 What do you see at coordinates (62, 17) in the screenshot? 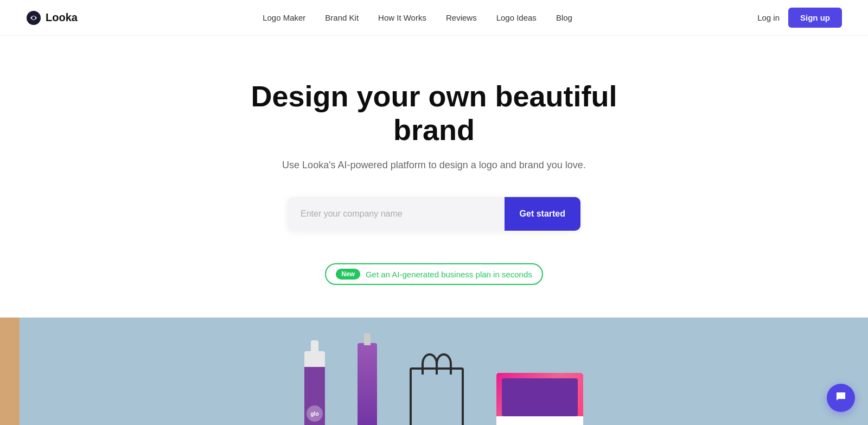
I see `logo-text: Looka` at bounding box center [62, 17].